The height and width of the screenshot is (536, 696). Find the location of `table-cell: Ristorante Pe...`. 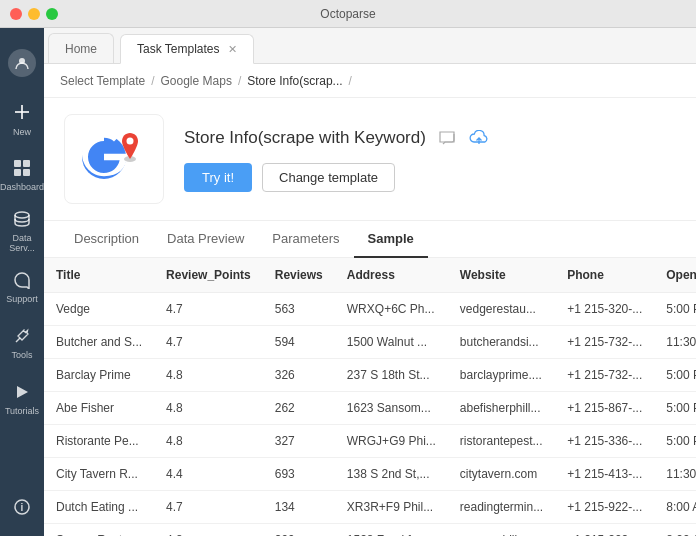

table-cell: Ristorante Pe... is located at coordinates (99, 442).